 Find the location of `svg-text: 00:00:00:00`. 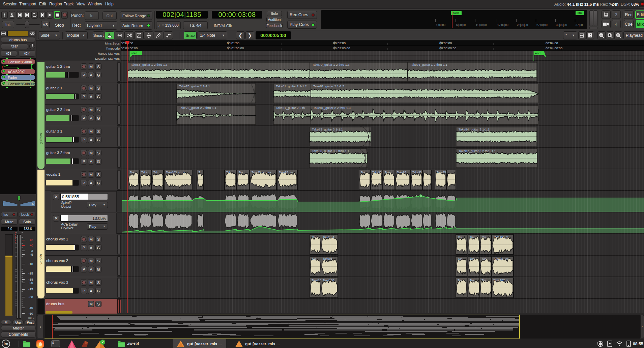

svg-text: 00:00:00:00 is located at coordinates (129, 48).